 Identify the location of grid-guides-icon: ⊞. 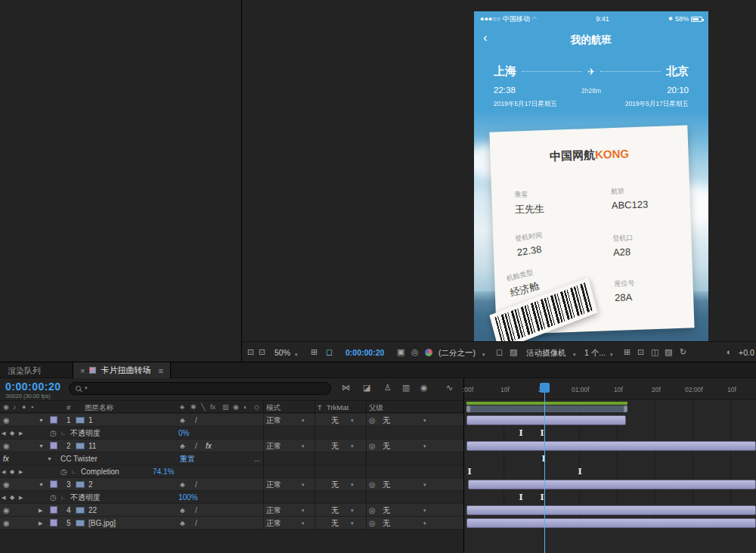
(314, 353).